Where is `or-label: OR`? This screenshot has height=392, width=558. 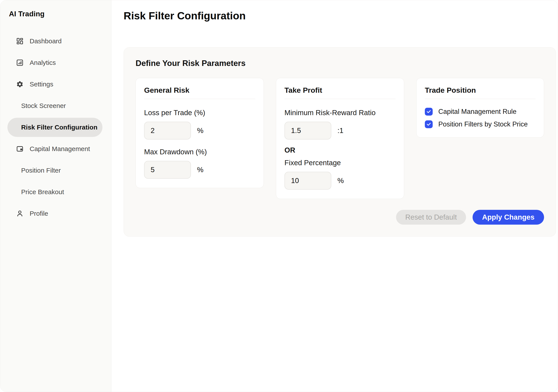
or-label: OR is located at coordinates (340, 150).